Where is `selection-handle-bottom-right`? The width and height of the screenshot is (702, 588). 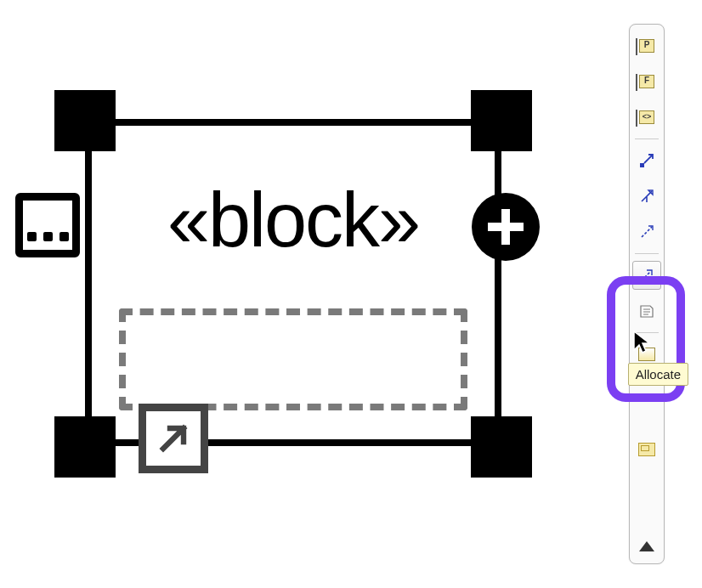
selection-handle-bottom-right is located at coordinates (501, 447).